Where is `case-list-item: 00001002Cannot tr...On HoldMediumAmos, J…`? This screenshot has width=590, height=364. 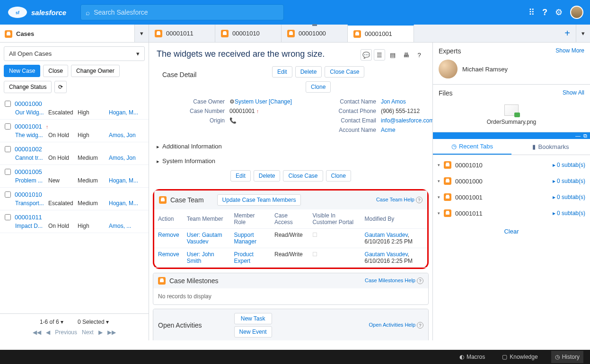 case-list-item: 00001002Cannot tr...On HoldMediumAmos, J… is located at coordinates (74, 154).